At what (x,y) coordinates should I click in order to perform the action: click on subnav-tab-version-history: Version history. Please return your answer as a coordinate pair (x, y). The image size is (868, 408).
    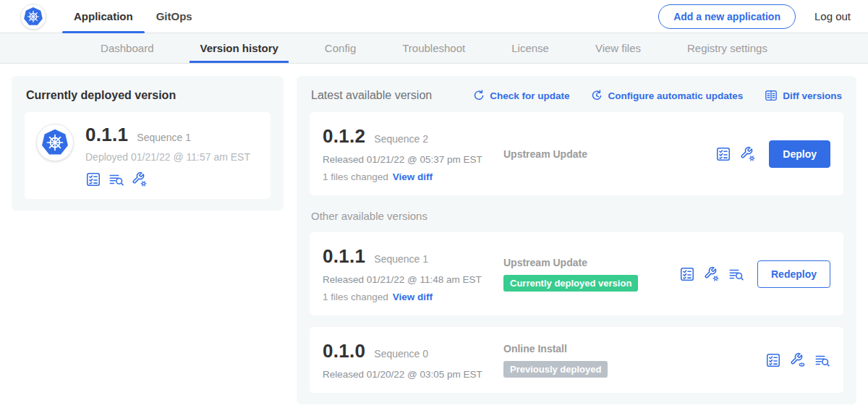
    Looking at the image, I should click on (239, 48).